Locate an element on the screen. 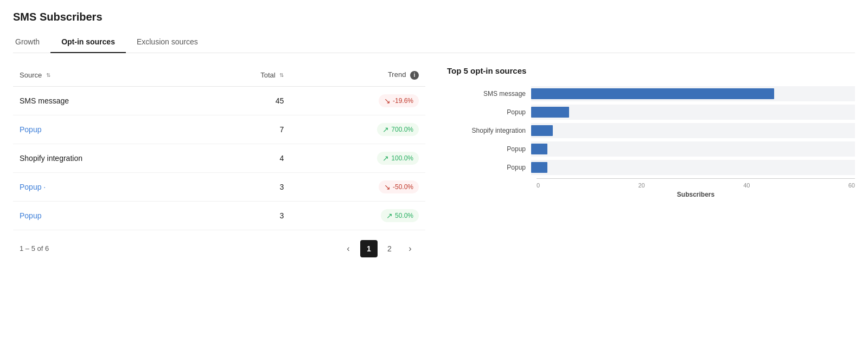 Image resolution: width=868 pixels, height=343 pixels. source-cell: SMS message is located at coordinates (107, 101).